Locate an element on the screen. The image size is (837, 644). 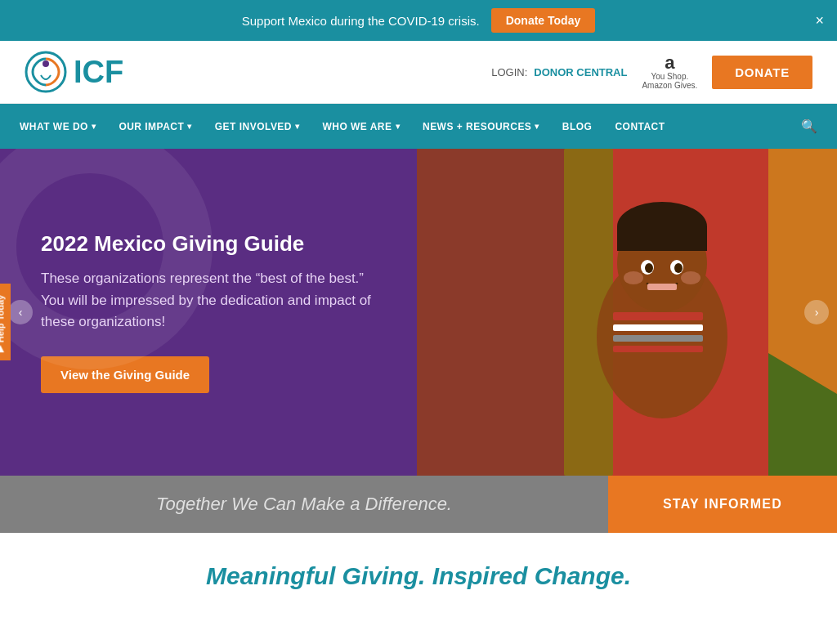
amazon-line2: Amazon Gives. is located at coordinates (669, 85).